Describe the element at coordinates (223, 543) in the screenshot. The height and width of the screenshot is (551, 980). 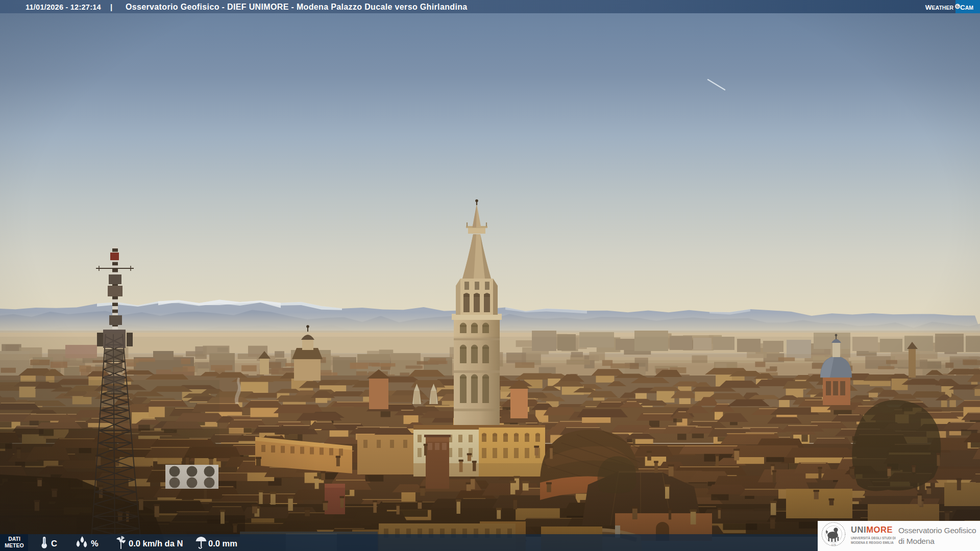
I see `svg-text: 0.0 mm` at that location.